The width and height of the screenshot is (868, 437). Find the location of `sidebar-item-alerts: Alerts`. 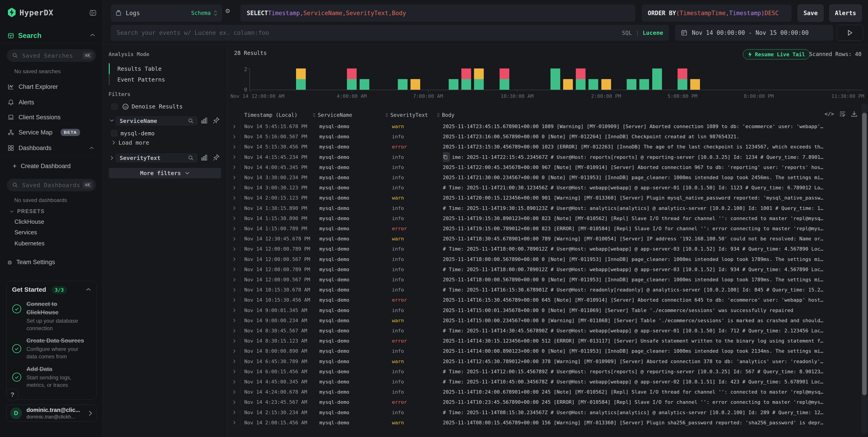

sidebar-item-alerts: Alerts is located at coordinates (51, 102).